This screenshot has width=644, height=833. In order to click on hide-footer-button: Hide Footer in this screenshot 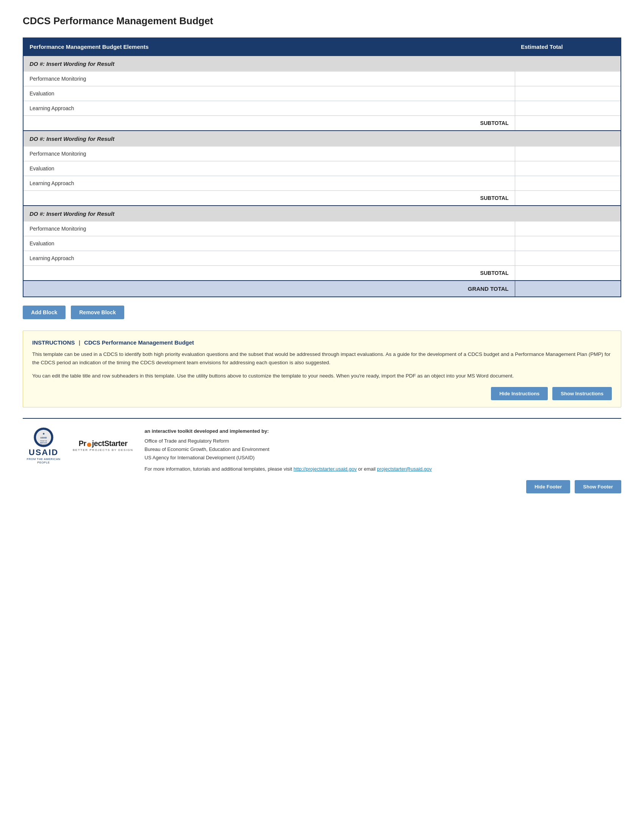, I will do `click(548, 487)`.